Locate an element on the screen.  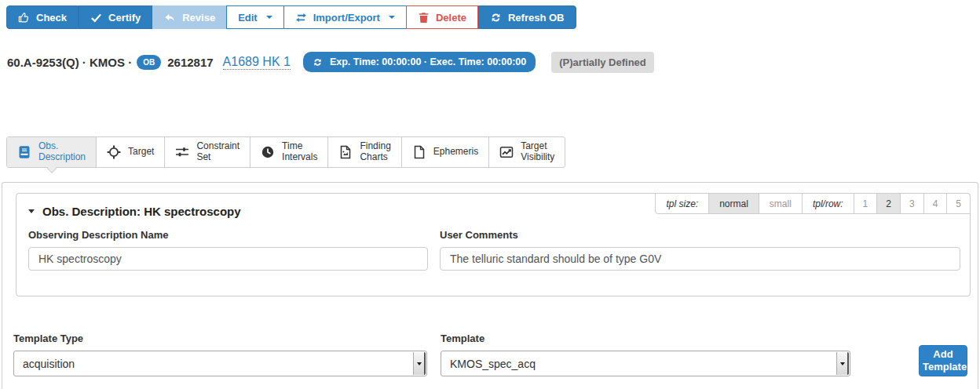
add-template-section: Template Type acquisition Template KMOS_… is located at coordinates (490, 354).